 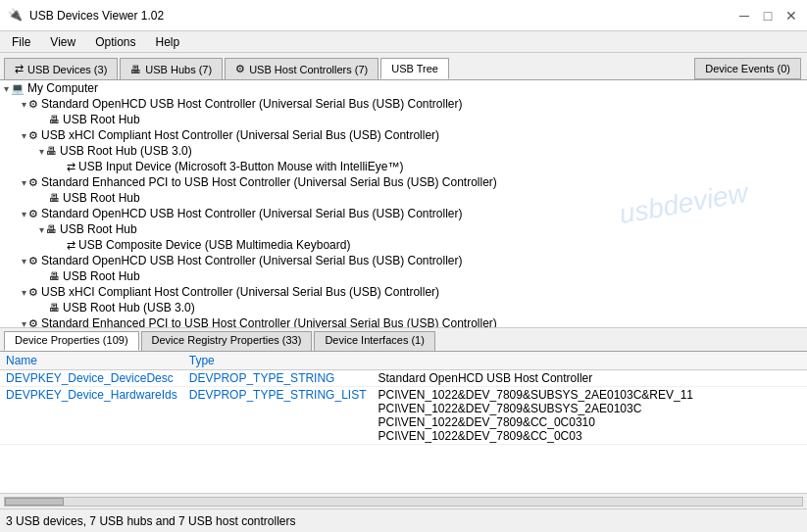 What do you see at coordinates (768, 16) in the screenshot?
I see `title-controls: ─ □ ✕` at bounding box center [768, 16].